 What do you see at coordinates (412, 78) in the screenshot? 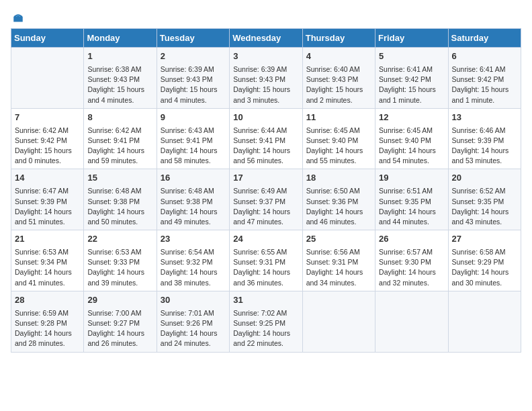
I see `calendar-cell: 5Sunrise: 6:41 AM Sunset: 9:42 PM Daylig…` at bounding box center [412, 78].